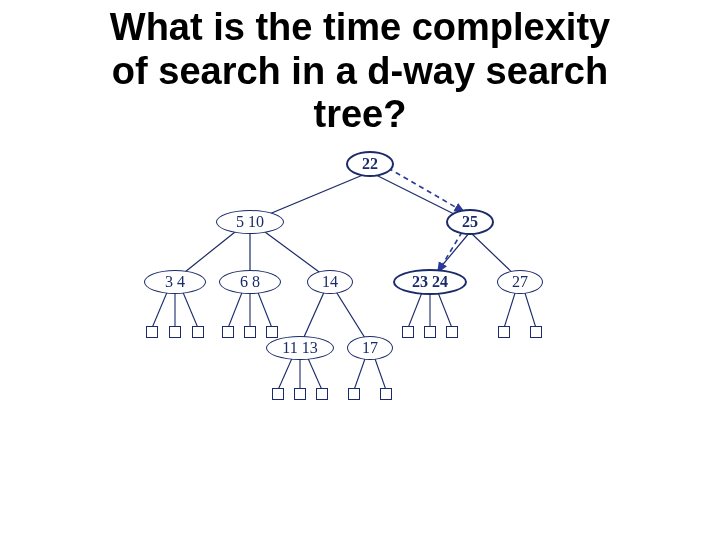 Image resolution: width=720 pixels, height=540 pixels. I want to click on tree-node-23-24: 23 24, so click(430, 282).